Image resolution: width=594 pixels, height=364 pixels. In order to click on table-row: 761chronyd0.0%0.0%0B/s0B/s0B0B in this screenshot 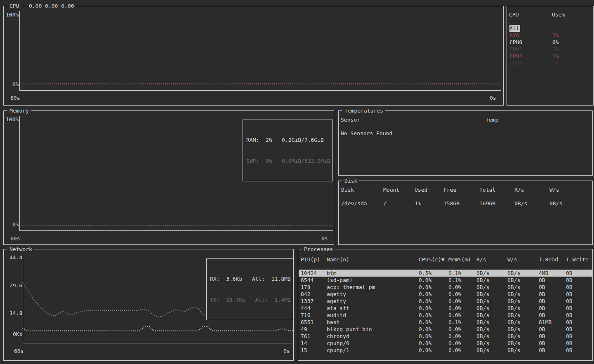, I will do `click(446, 336)`.